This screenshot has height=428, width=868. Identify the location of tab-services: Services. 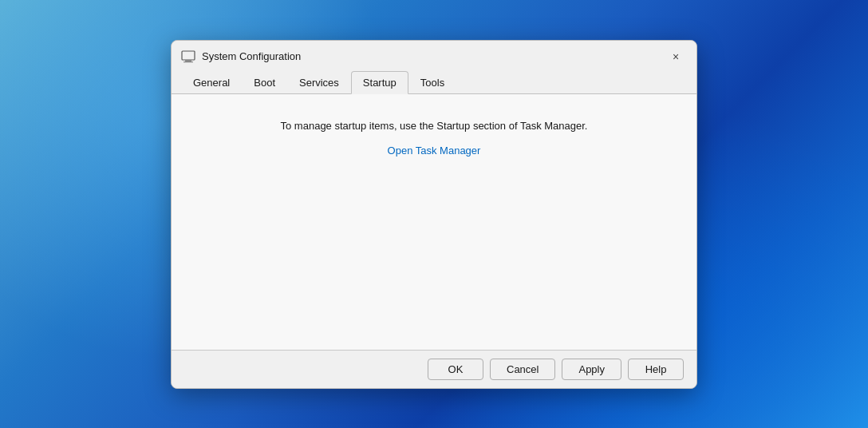
(319, 83).